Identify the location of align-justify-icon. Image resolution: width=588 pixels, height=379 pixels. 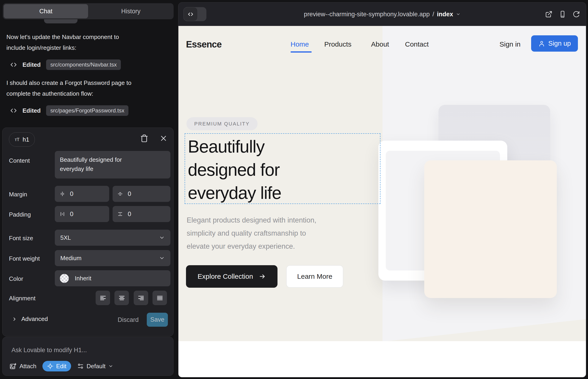
(160, 298).